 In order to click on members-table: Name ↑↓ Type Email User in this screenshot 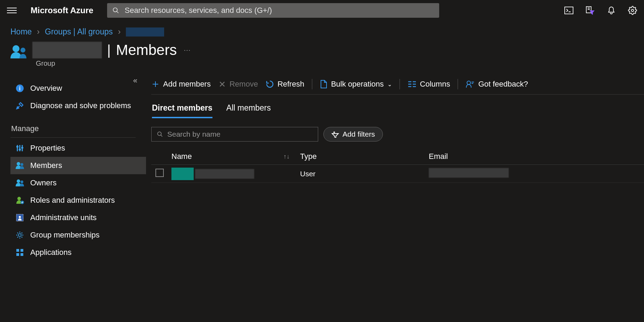, I will do `click(398, 166)`.